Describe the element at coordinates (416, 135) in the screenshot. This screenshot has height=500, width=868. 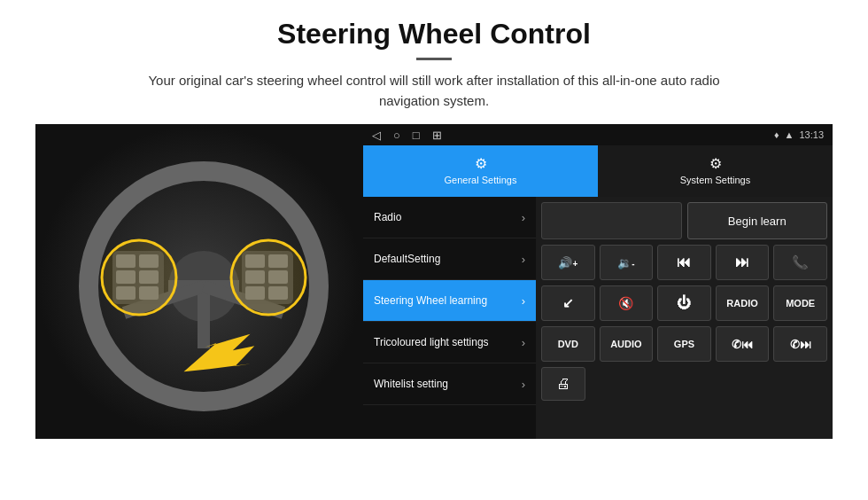
I see `recent-icon: □` at that location.